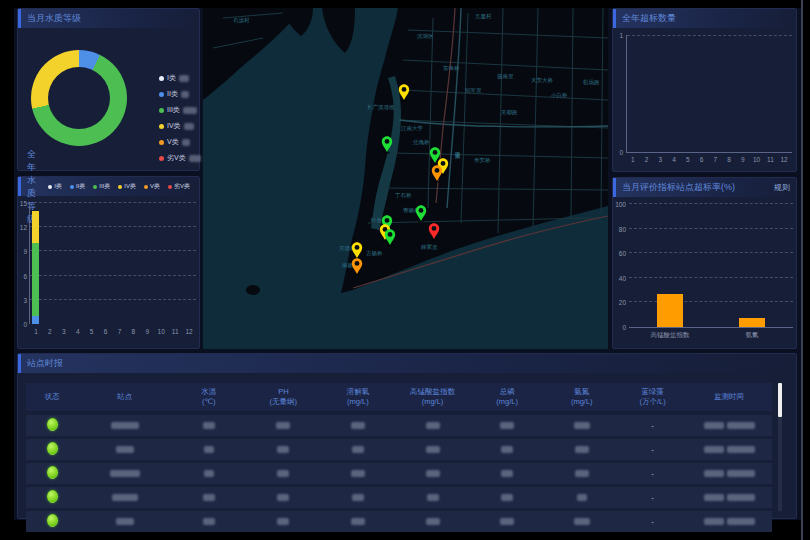  Describe the element at coordinates (130, 186) in the screenshot. I see `legend-label: IV类` at that location.